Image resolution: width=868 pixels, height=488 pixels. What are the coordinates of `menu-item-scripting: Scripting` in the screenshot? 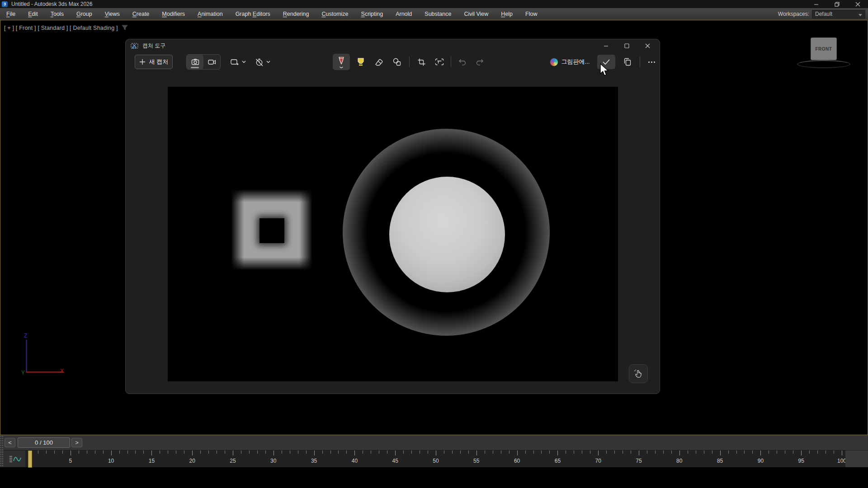 It's located at (373, 14).